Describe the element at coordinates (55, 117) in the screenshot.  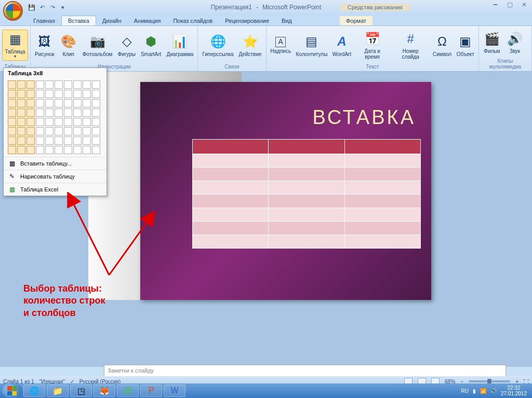
I see `table-size-grid` at that location.